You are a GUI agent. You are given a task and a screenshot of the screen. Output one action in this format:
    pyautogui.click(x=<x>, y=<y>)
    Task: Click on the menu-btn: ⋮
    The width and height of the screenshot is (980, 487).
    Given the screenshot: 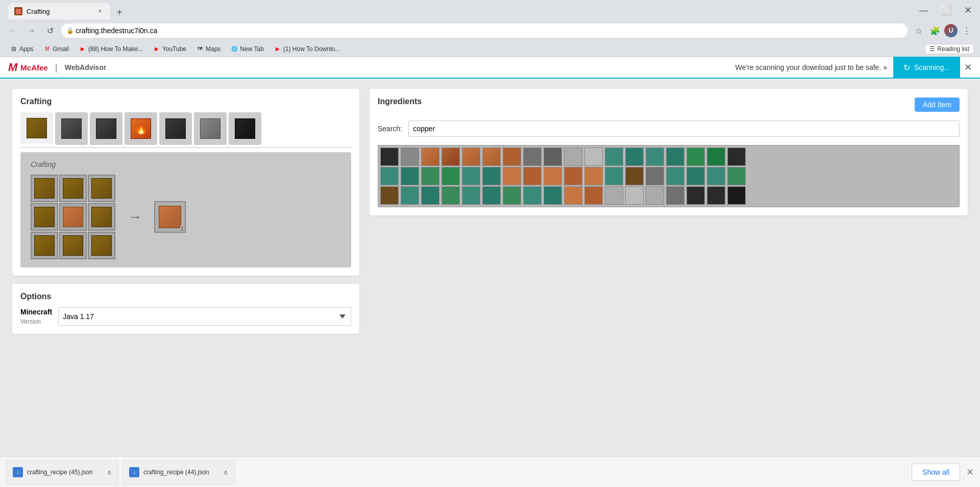 What is the action you would take?
    pyautogui.click(x=967, y=31)
    